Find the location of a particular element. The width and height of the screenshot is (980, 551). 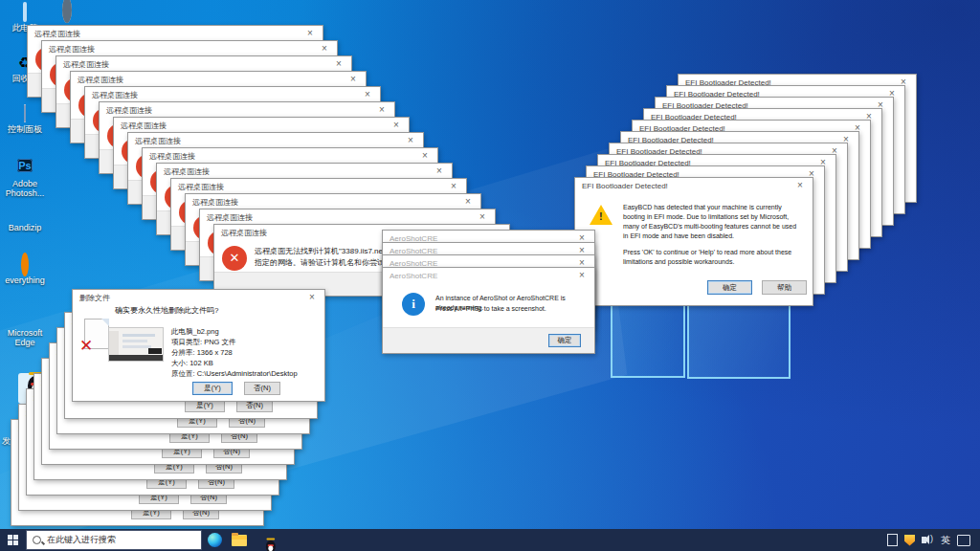

desktop-icon-photoshop: Ps Adobe Photosh... is located at coordinates (28, 176).